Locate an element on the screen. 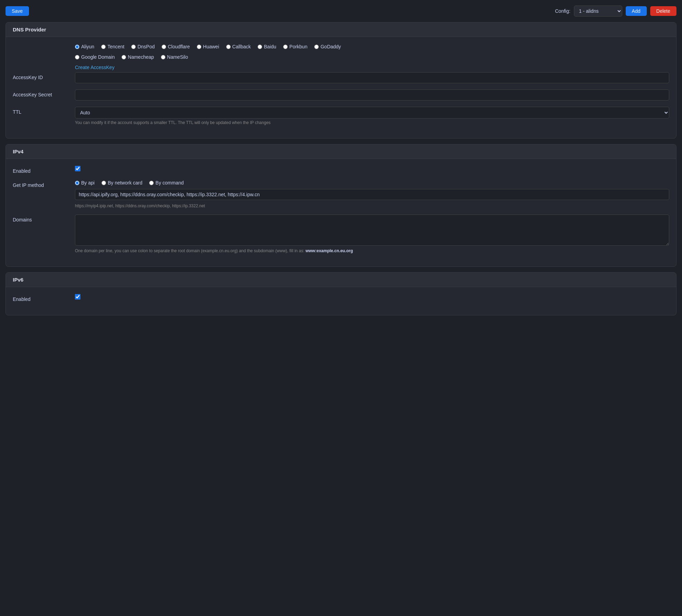 The height and width of the screenshot is (616, 682). add-button: Add is located at coordinates (636, 11).